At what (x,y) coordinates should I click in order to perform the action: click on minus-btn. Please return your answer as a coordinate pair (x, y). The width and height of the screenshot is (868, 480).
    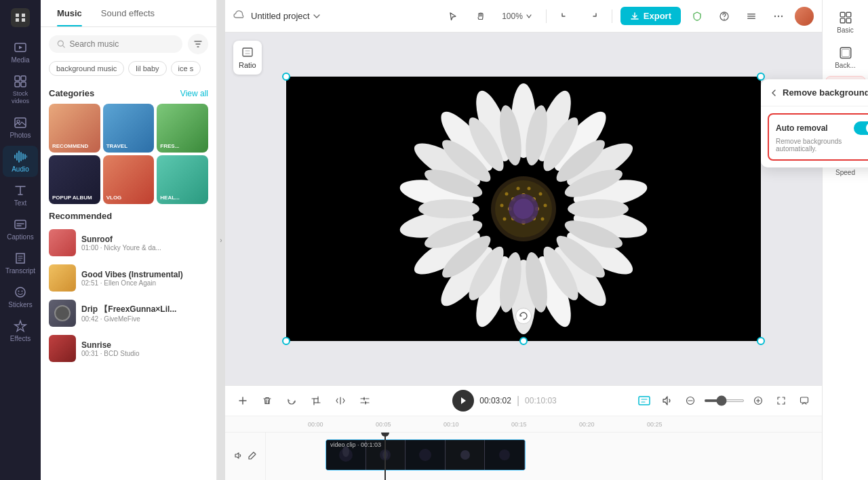
    Looking at the image, I should click on (690, 401).